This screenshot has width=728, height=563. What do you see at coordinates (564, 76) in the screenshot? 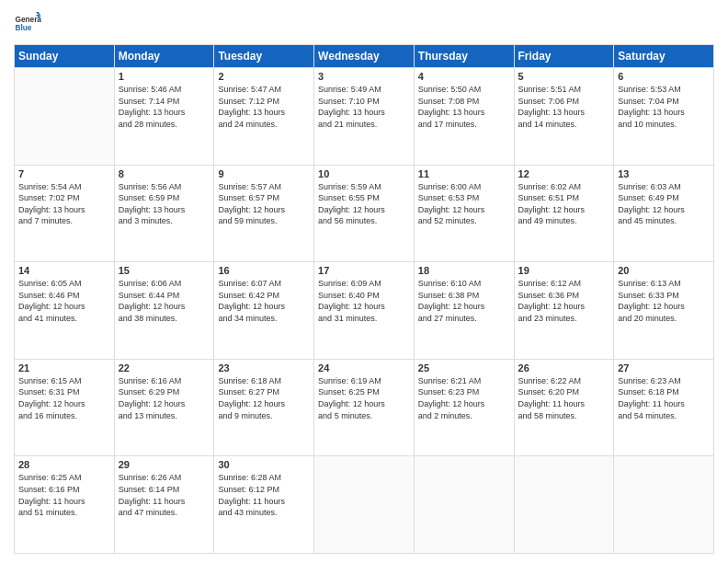
I see `day-number: 5` at bounding box center [564, 76].